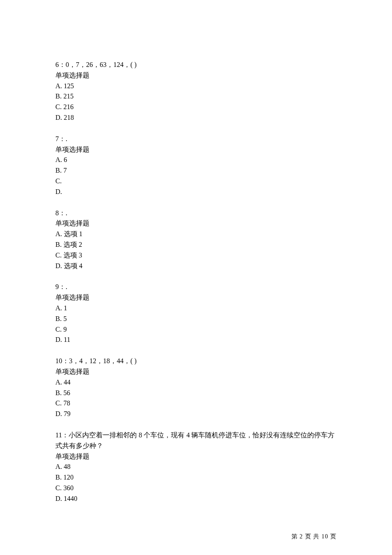 The image size is (392, 555). What do you see at coordinates (196, 160) in the screenshot?
I see `option-a: A. 6` at bounding box center [196, 160].